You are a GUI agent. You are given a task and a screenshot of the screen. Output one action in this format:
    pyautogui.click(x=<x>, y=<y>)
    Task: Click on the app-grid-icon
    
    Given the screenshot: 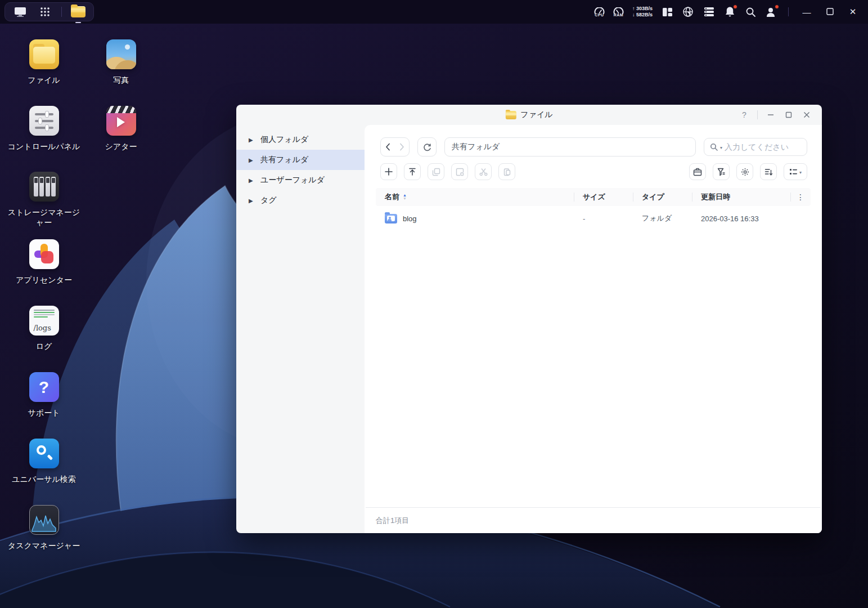 What is the action you would take?
    pyautogui.click(x=45, y=12)
    